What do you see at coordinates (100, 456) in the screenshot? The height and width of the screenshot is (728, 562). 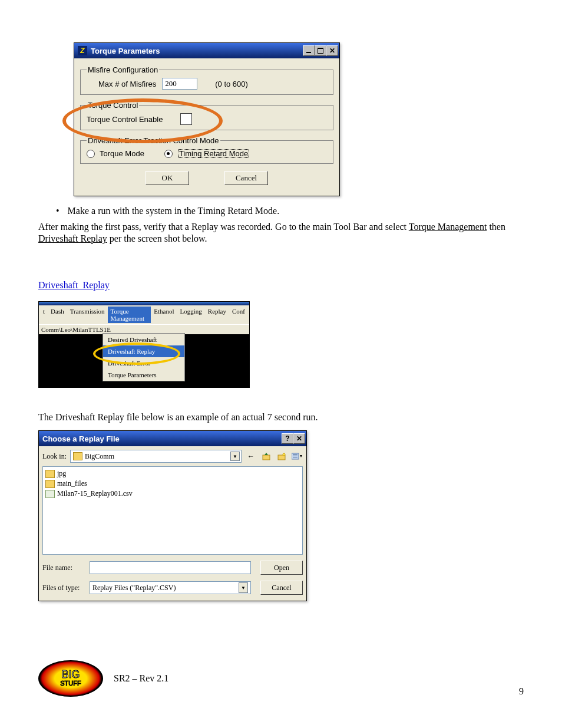 I see `look-in-value: BigComm` at bounding box center [100, 456].